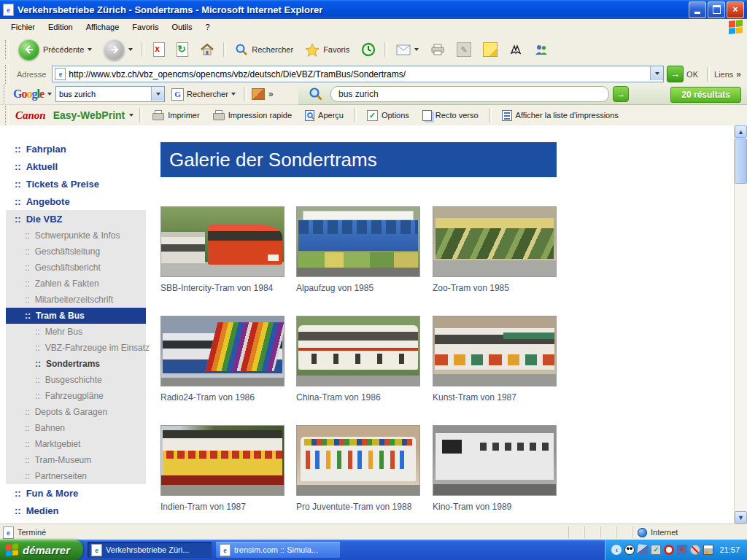 The height and width of the screenshot is (560, 747). I want to click on sidebar-item-angebote: ::Angebote, so click(76, 201).